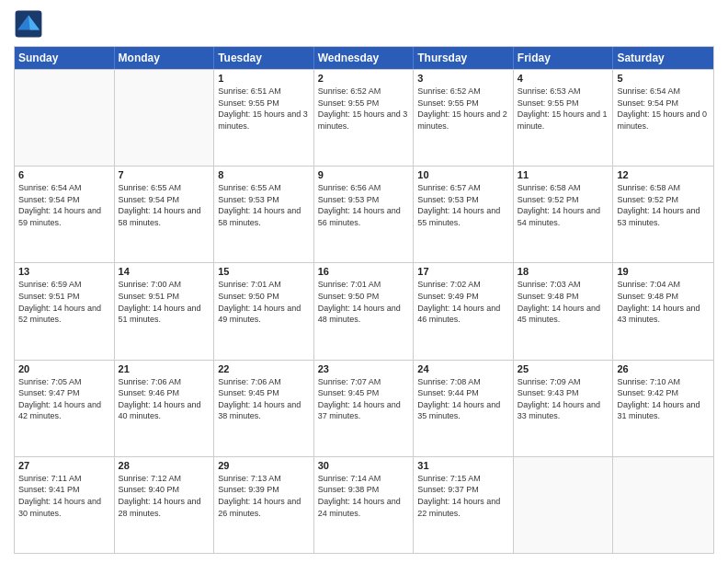 The image size is (728, 563). I want to click on day-number: 9, so click(364, 175).